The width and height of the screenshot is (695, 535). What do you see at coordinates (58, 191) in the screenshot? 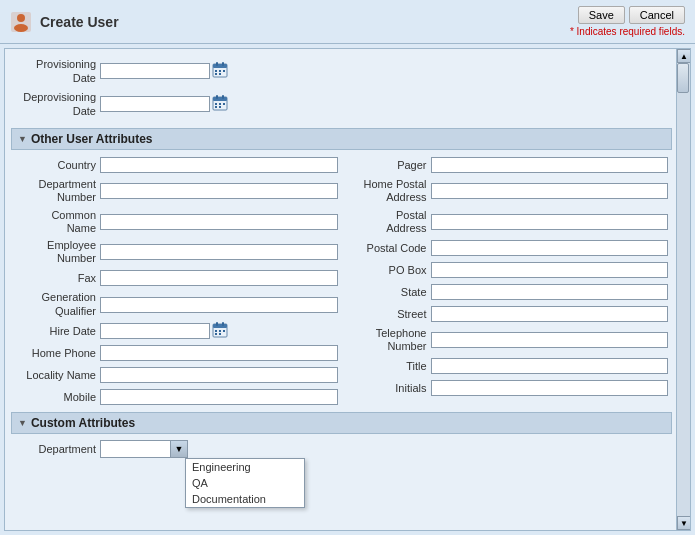
I see `dept-number-label: DepartmentNumber` at bounding box center [58, 191].